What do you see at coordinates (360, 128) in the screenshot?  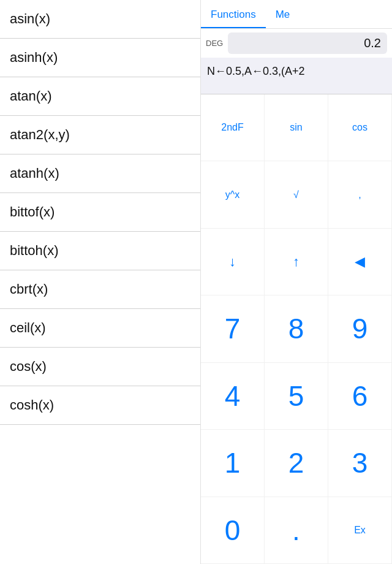 I see `btn-cos: cos` at bounding box center [360, 128].